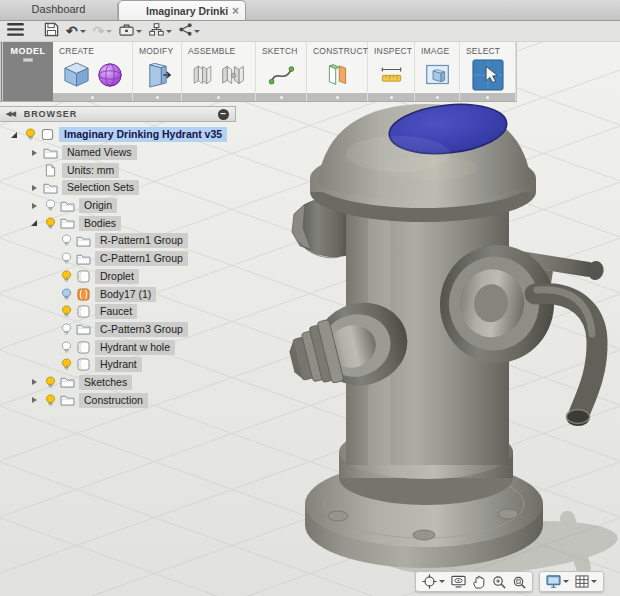  Describe the element at coordinates (110, 75) in the screenshot. I see `sphere-tool-button` at that location.